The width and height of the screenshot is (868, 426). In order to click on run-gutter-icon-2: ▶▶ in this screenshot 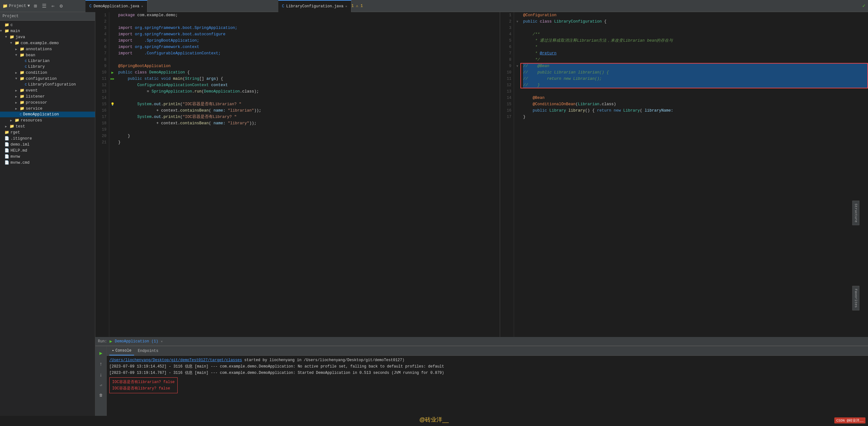, I will do `click(113, 79)`.